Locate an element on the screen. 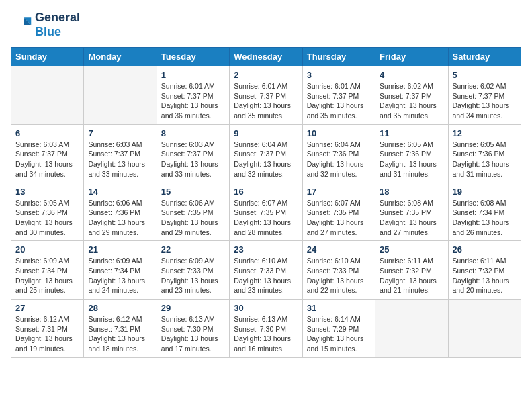 This screenshot has width=532, height=411. day-number: 7 is located at coordinates (120, 133).